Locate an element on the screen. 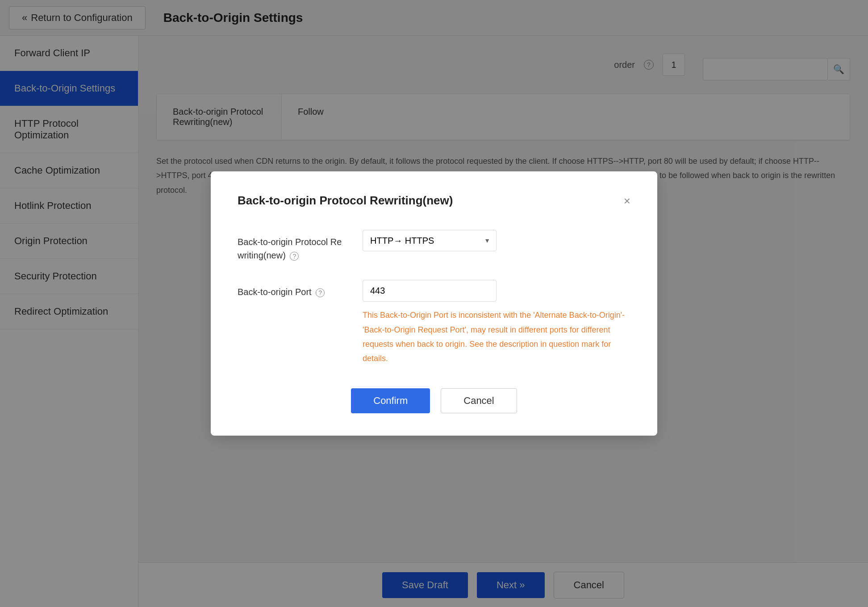 The width and height of the screenshot is (868, 607). confirm-button: Confirm is located at coordinates (390, 401).